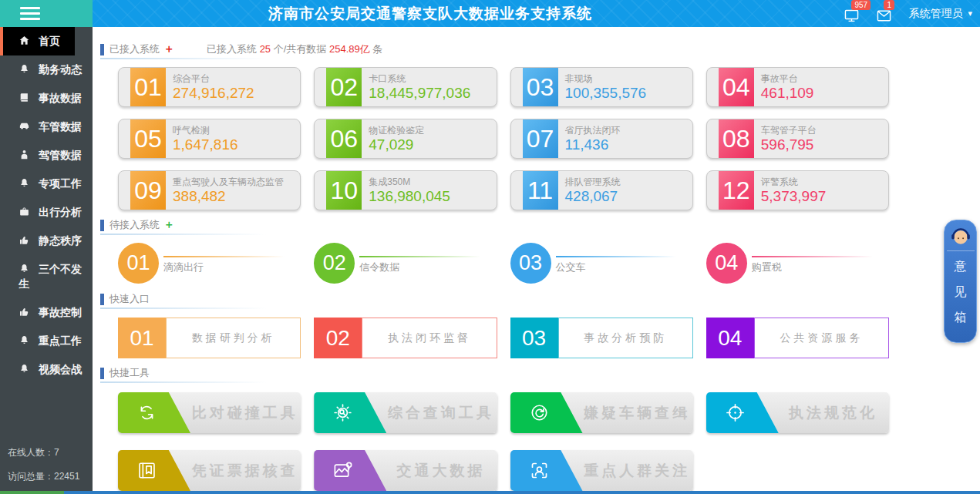 This screenshot has height=494, width=980. What do you see at coordinates (46, 156) in the screenshot?
I see `sidebar-item-driver-data: 驾管数据` at bounding box center [46, 156].